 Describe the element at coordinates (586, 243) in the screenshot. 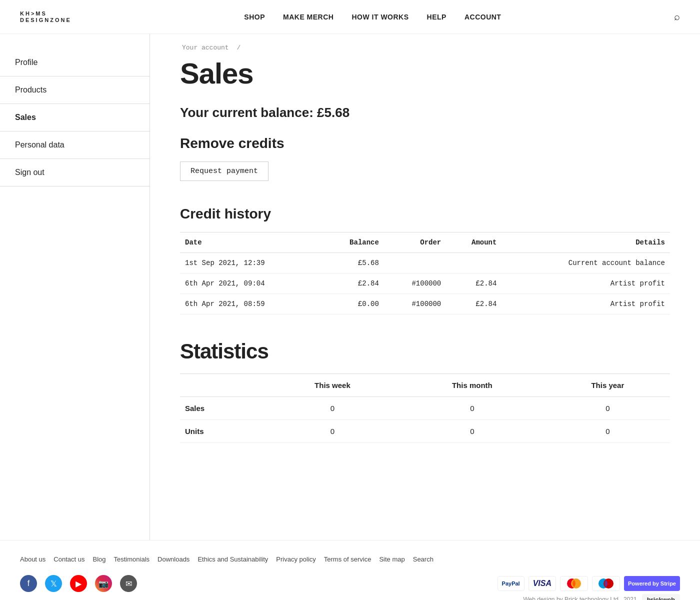

I see `col-details: Details` at that location.